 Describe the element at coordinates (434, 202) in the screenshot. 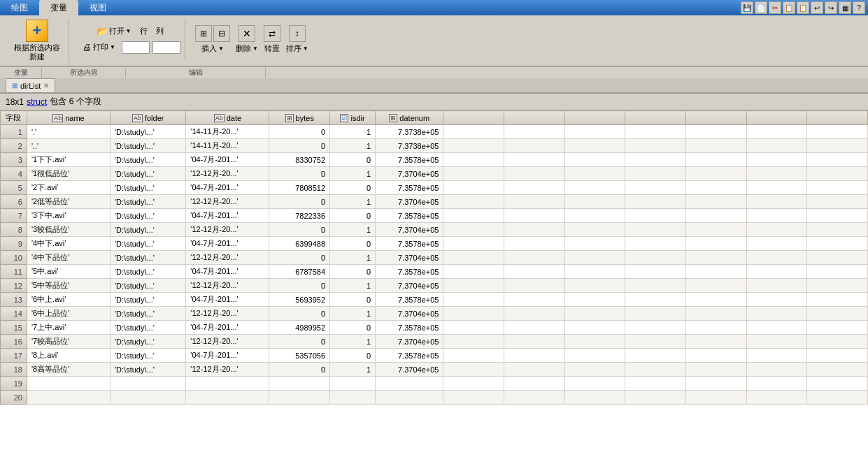

I see `table-row: 6'2低等品位''D:\study\...''12-12月-20...'017.…` at that location.